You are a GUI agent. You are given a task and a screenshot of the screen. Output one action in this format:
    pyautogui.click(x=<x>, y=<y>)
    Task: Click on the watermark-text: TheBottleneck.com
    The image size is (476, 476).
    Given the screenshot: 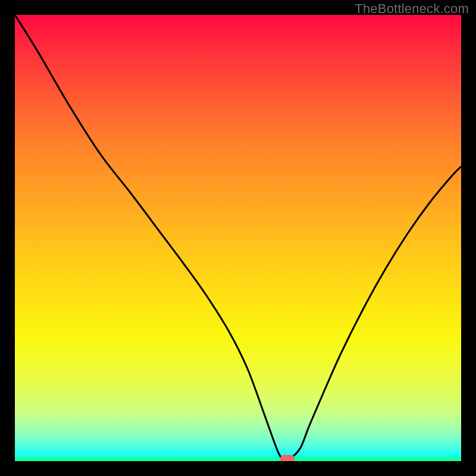 What is the action you would take?
    pyautogui.click(x=412, y=9)
    